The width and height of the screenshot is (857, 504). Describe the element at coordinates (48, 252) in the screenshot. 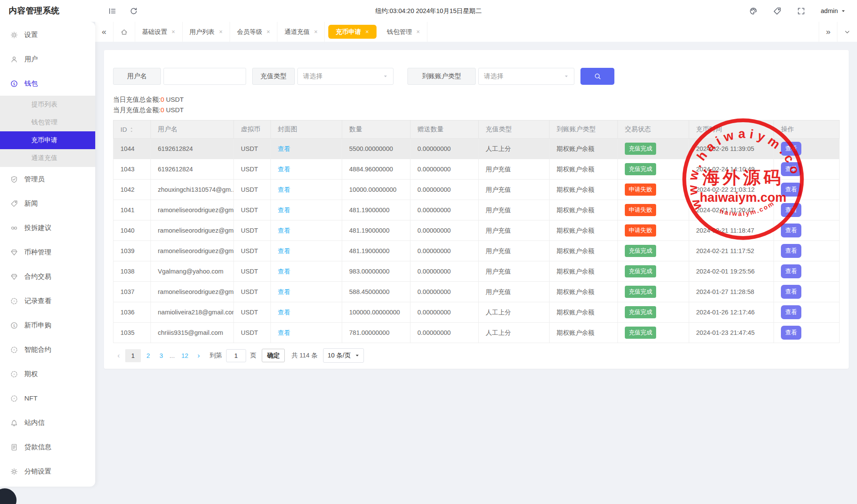

I see `sidebar-item-coin-manage: 币种管理` at that location.